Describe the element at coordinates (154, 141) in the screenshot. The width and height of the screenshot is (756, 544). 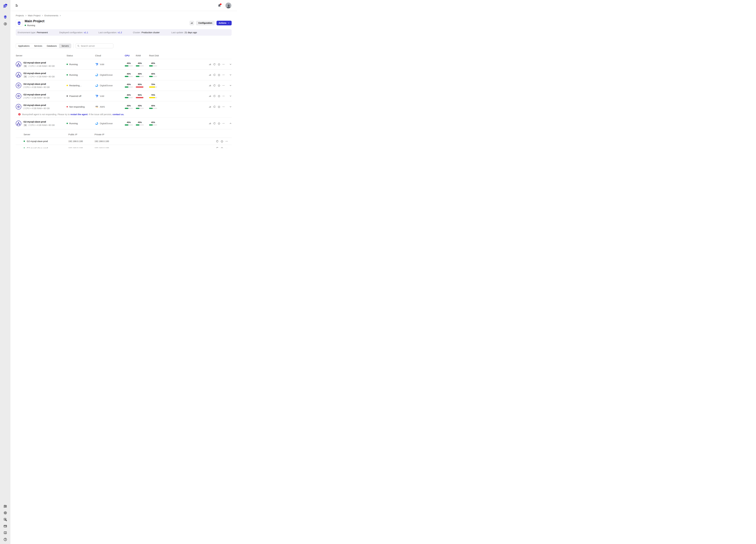
I see `private-ip: 192.168.0.100` at that location.